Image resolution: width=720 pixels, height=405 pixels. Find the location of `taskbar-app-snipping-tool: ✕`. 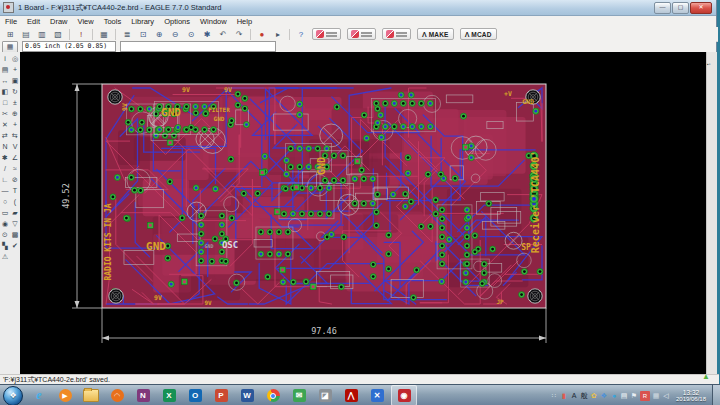

taskbar-app-snipping-tool: ✕ is located at coordinates (377, 396).